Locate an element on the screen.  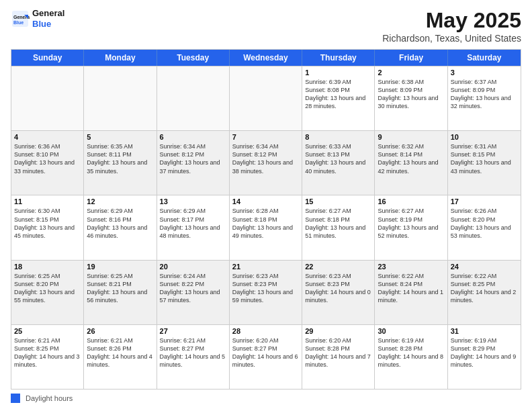
cal-cell-2-2: 5Sunrise: 6:35 AM Sunset: 8:11 PM Daylig… is located at coordinates (120, 163).